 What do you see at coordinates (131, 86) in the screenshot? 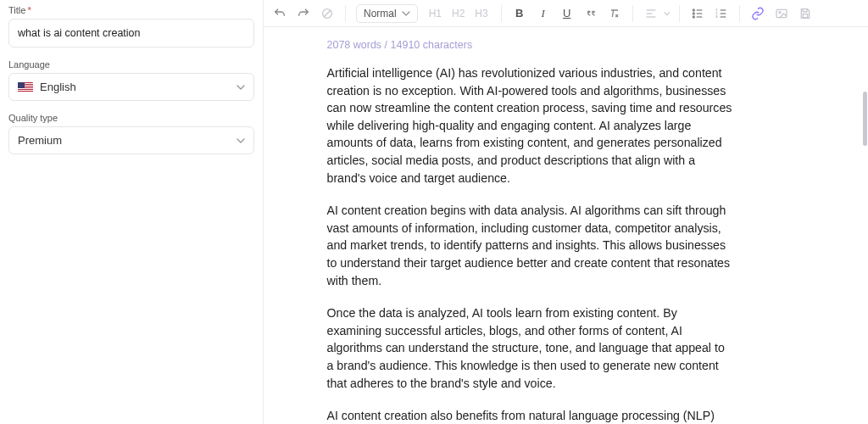
I see `language-select: English` at bounding box center [131, 86].